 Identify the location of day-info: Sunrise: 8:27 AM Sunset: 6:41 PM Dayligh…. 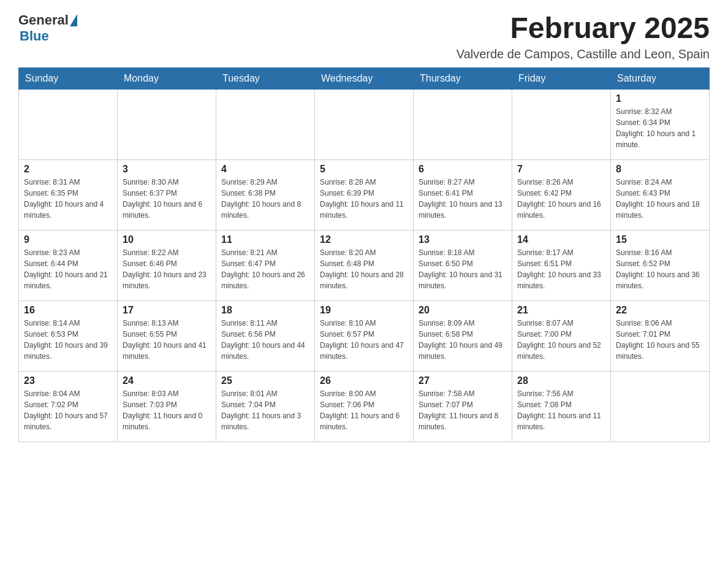
(463, 199).